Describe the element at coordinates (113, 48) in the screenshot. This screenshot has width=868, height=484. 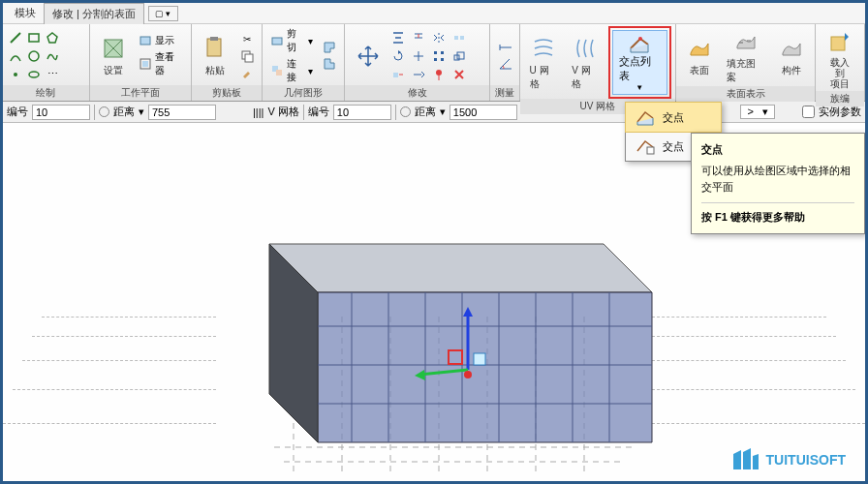
I see `settings-icon` at that location.